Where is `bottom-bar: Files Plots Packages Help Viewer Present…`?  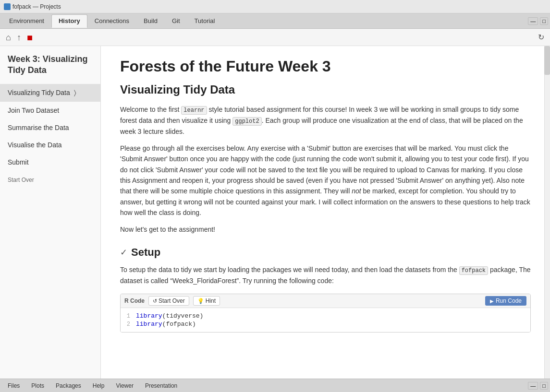 bottom-bar: Files Plots Packages Help Viewer Present… is located at coordinates (275, 385).